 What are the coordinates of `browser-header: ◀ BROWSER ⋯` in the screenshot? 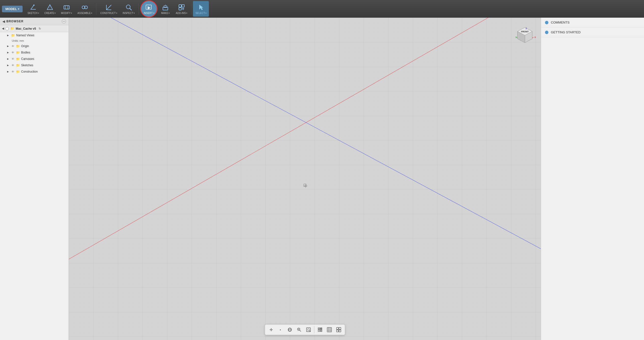 It's located at (34, 21).